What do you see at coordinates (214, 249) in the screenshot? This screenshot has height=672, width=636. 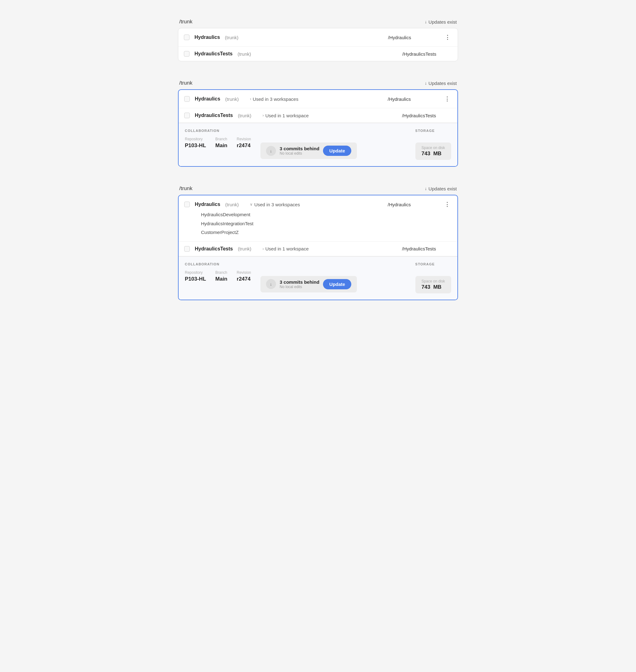 I see `repo-name: HydraulicsTests` at bounding box center [214, 249].